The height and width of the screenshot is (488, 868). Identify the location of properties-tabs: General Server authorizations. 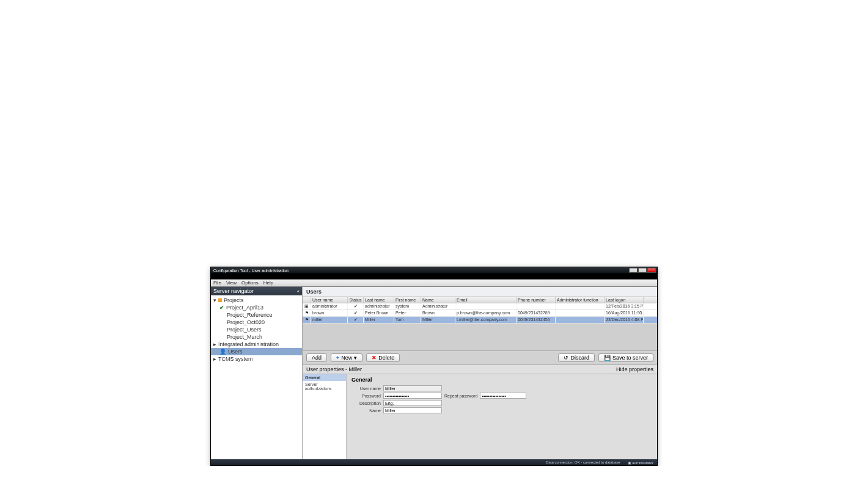
(325, 417).